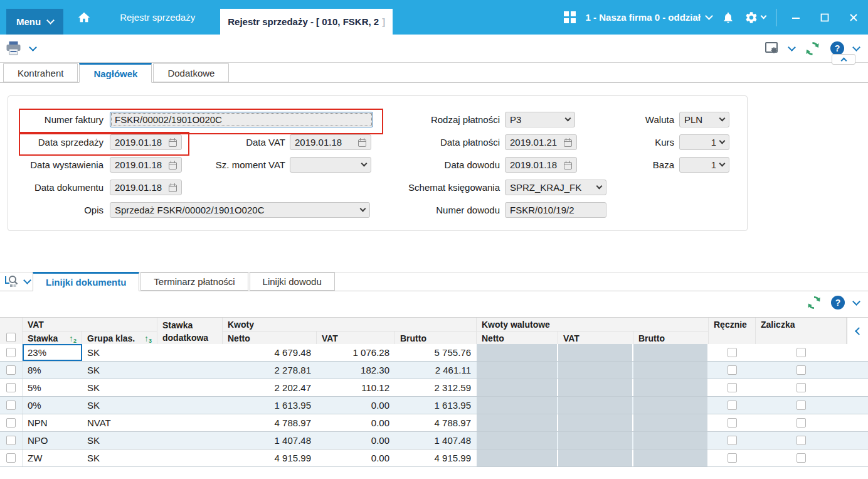 The image size is (868, 479). I want to click on data-platnosci-input: 2019.01.21, so click(541, 142).